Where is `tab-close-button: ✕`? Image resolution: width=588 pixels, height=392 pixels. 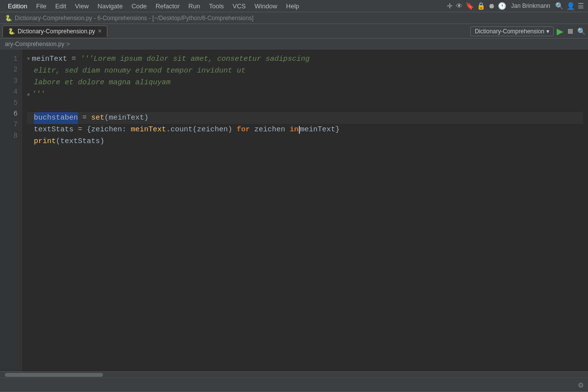
tab-close-button: ✕ is located at coordinates (100, 31).